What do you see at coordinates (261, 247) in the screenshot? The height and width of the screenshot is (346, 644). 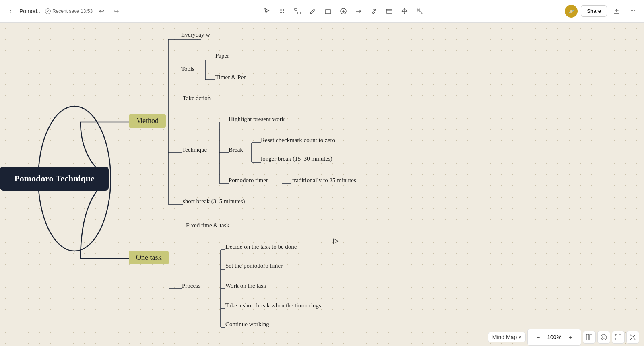 I see `decide-node: Decide on the task to be done` at bounding box center [261, 247].